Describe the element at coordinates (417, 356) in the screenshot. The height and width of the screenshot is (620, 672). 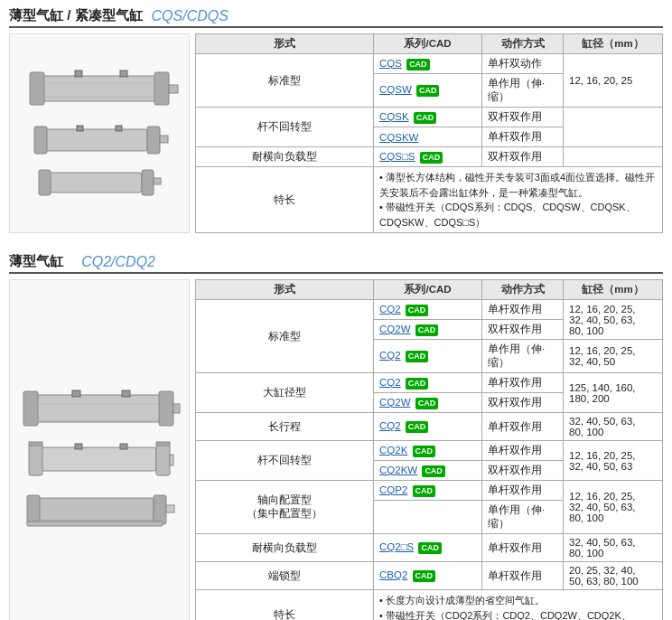
I see `cad-cq2-s: CAD` at that location.